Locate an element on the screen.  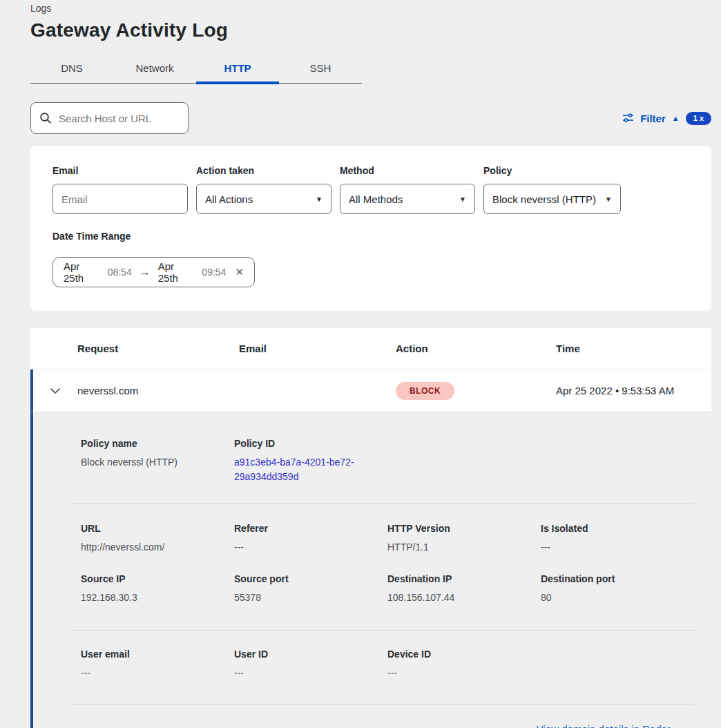
policy-value: Block neverssl (HTTP) is located at coordinates (544, 199).